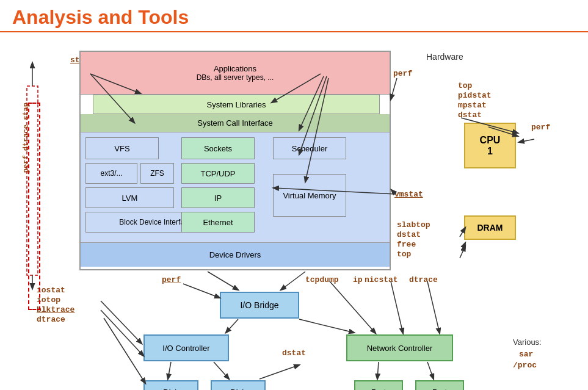  What do you see at coordinates (237, 105) in the screenshot?
I see `syslib-text: System Libraries` at bounding box center [237, 105].